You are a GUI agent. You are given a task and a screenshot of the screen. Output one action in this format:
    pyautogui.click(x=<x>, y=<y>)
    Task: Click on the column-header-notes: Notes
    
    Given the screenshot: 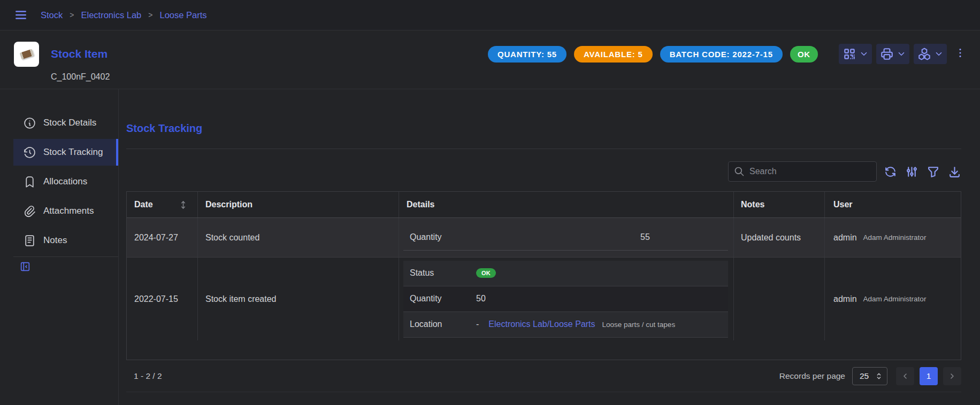 What is the action you would take?
    pyautogui.click(x=779, y=205)
    